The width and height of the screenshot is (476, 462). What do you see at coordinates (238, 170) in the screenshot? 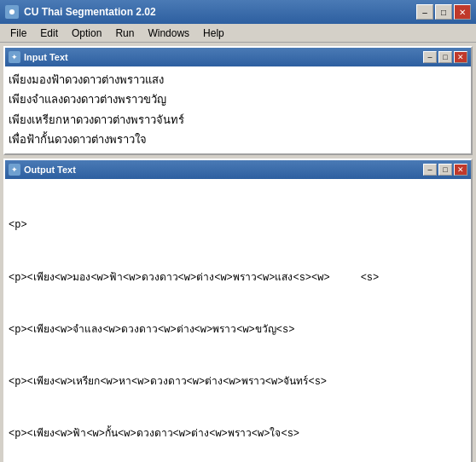
I see `output-panel-titlebar: ✦ Output Text – □ ✕` at bounding box center [238, 170].